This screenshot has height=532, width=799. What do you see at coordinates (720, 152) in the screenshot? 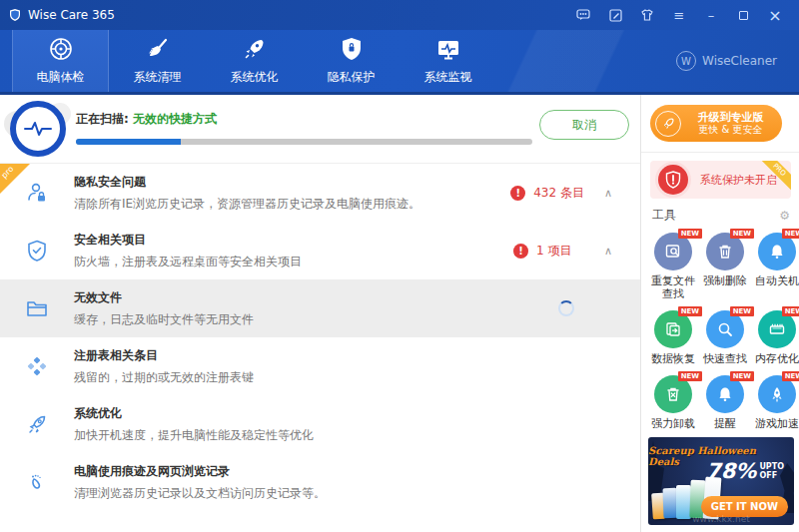
I see `sidebar-divider` at bounding box center [720, 152].